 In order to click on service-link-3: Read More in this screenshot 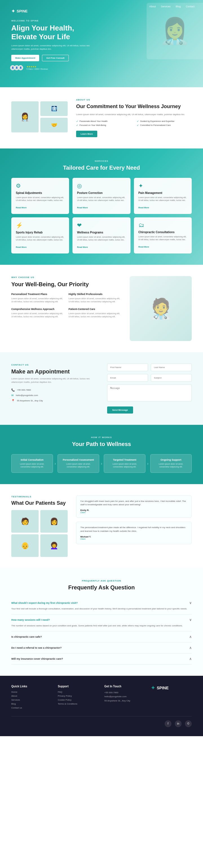, I will do `click(21, 247)`.